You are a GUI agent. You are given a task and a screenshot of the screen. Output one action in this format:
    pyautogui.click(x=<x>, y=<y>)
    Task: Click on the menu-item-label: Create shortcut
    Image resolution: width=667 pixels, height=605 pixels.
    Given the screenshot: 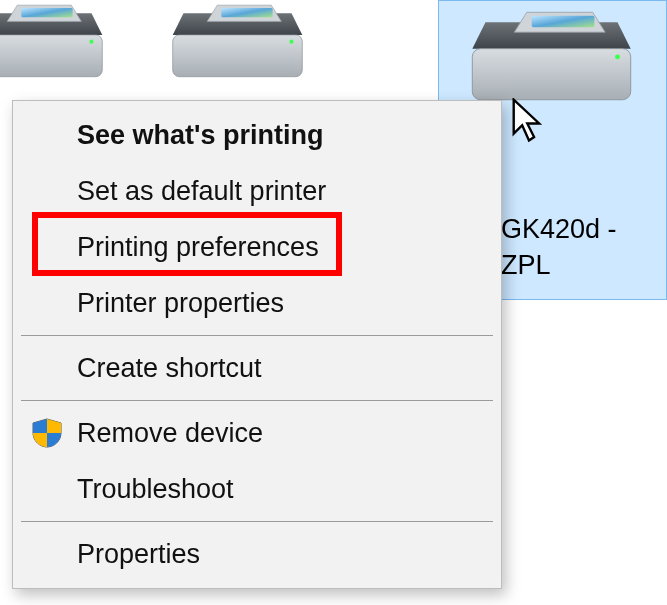 What is the action you would take?
    pyautogui.click(x=170, y=368)
    